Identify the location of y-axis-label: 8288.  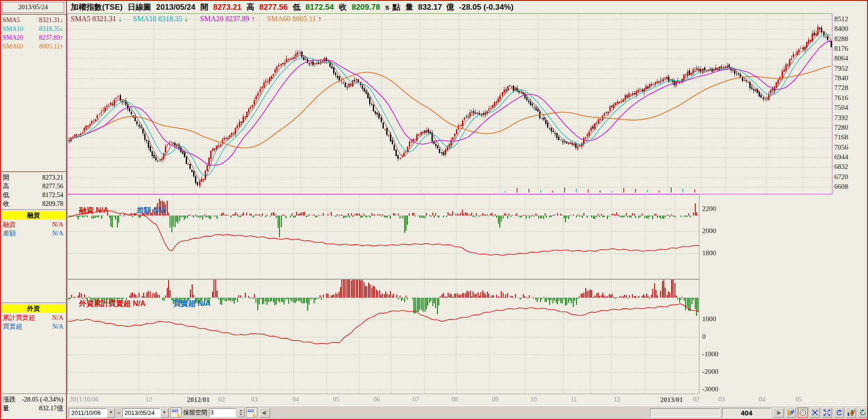
(841, 39).